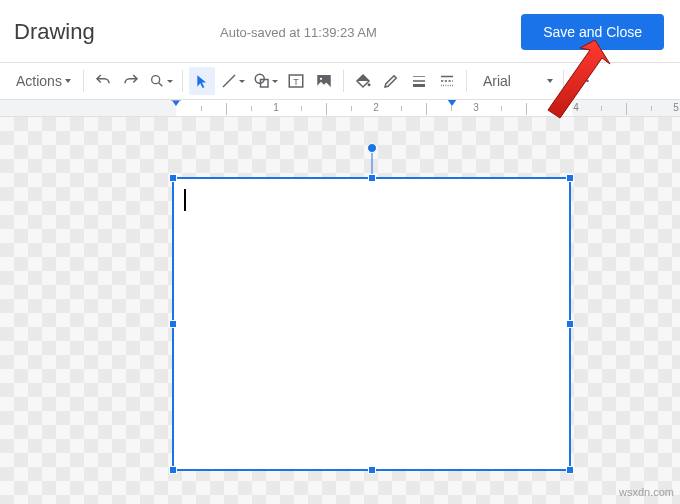 The width and height of the screenshot is (680, 504). I want to click on horizontal-ruler: 1 2 3 4 5, so click(340, 108).